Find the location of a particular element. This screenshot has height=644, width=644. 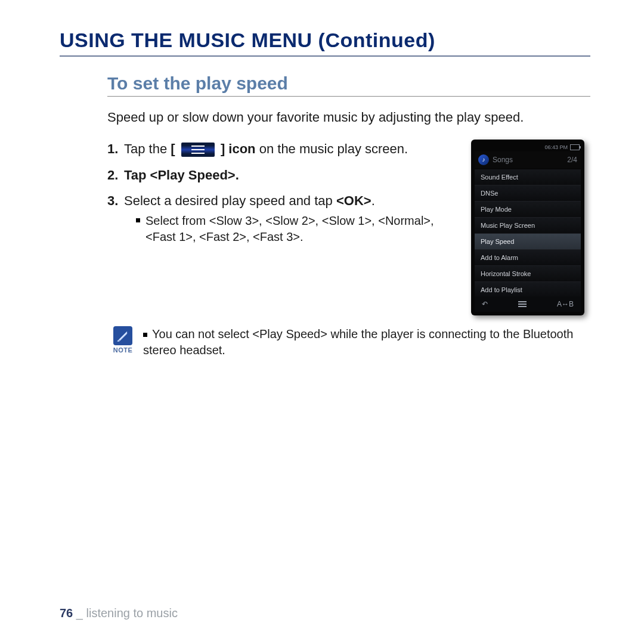

step-1-text-a: Tap the is located at coordinates (145, 149).